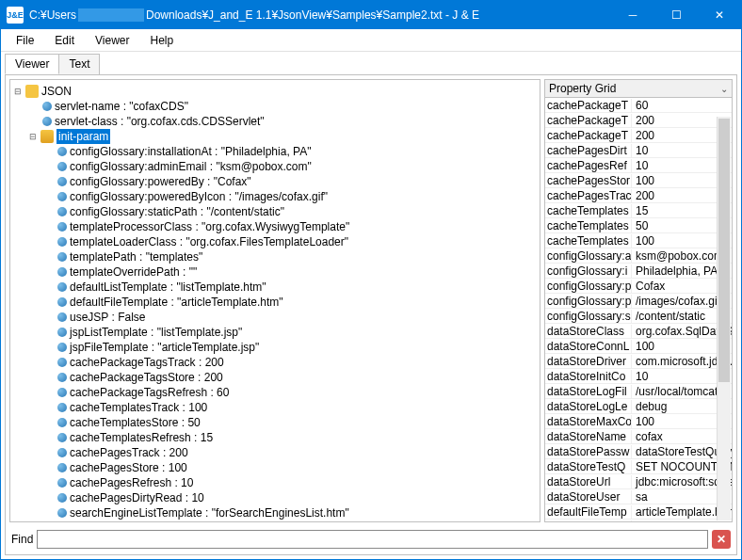 This screenshot has height=560, width=742. What do you see at coordinates (275, 212) in the screenshot?
I see `tree-item-4: configGlossary:staticPath : "/content/st…` at bounding box center [275, 212].